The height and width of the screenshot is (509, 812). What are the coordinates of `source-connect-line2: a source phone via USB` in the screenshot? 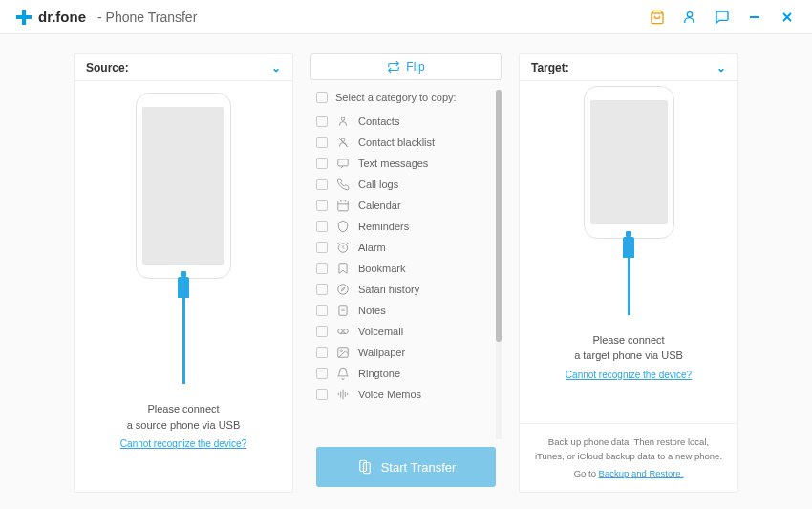 It's located at (183, 426).